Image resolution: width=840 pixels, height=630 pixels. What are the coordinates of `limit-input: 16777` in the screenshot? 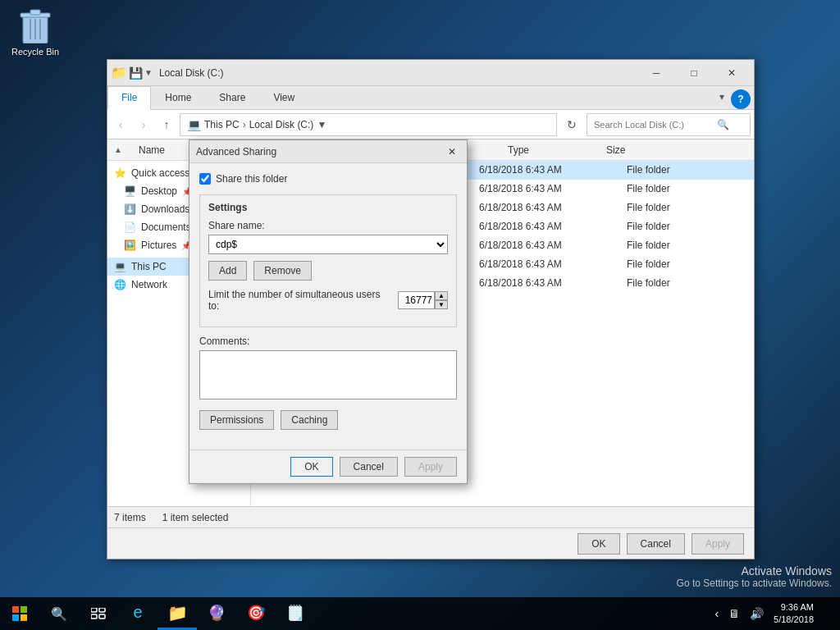 It's located at (417, 300).